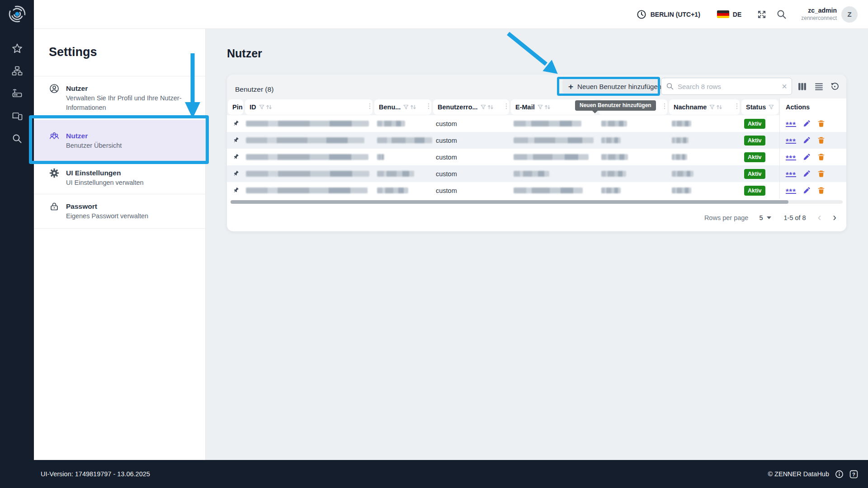  Describe the element at coordinates (755, 157) in the screenshot. I see `status-badge: Aktiv` at that location.